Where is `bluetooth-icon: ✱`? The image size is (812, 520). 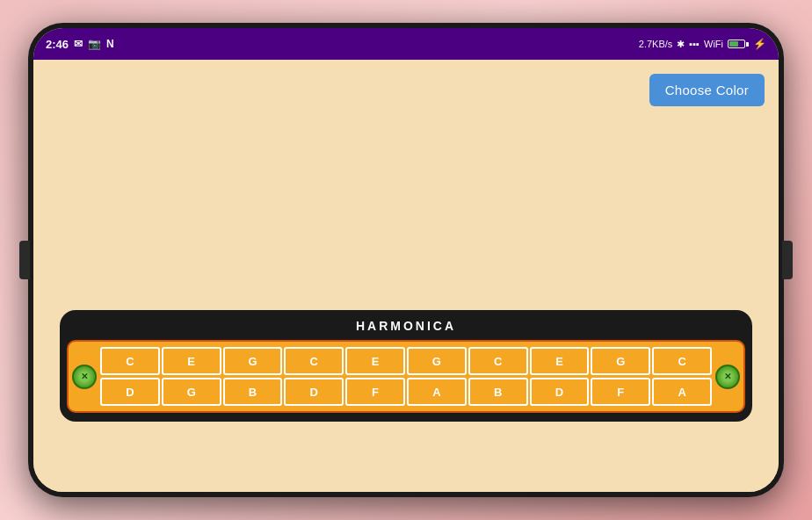
bluetooth-icon: ✱ is located at coordinates (680, 44).